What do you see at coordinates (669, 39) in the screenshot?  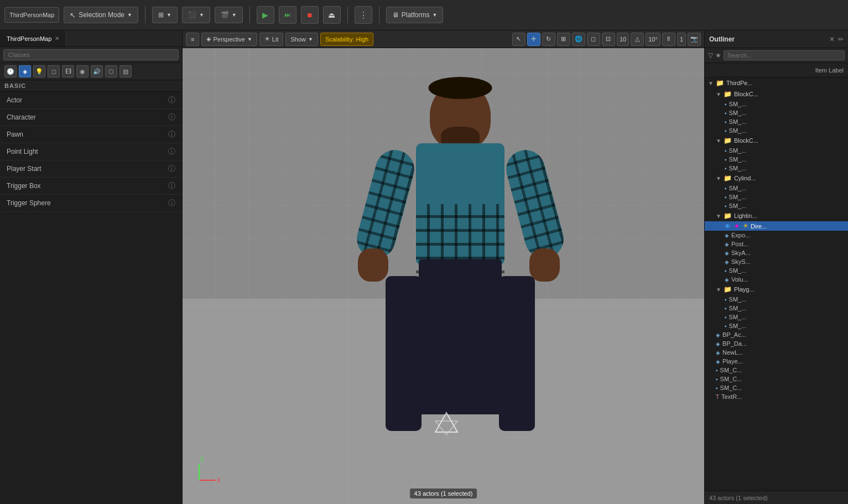 I see `scale-snap-btn: ⥣` at bounding box center [669, 39].